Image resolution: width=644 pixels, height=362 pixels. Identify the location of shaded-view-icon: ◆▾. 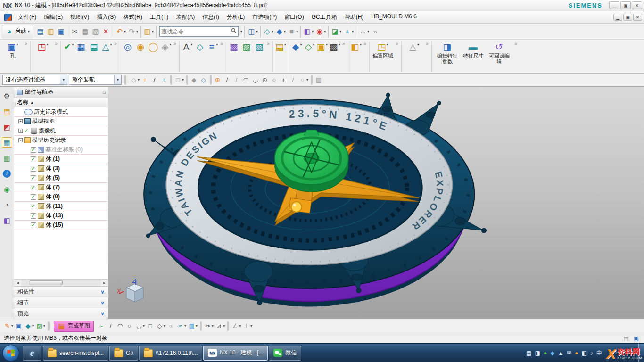
(281, 32).